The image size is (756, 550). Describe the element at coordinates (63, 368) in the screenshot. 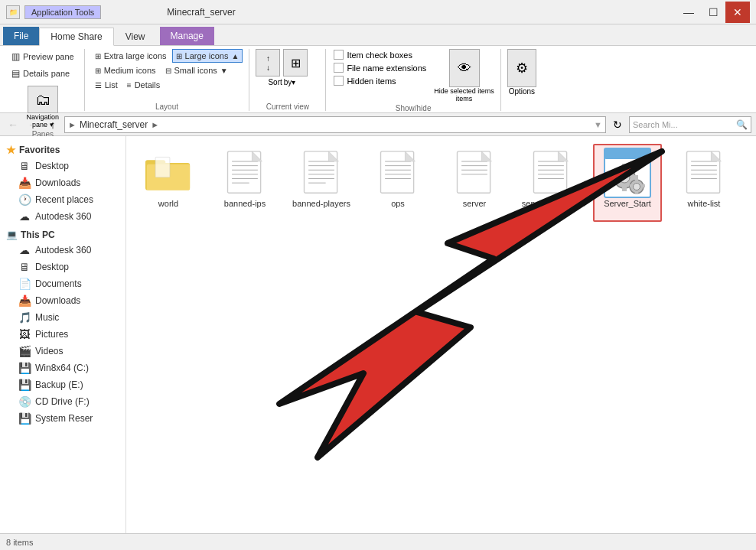

I see `sidebar-item-c-drive: 💾 Win8x64 (C:)` at that location.